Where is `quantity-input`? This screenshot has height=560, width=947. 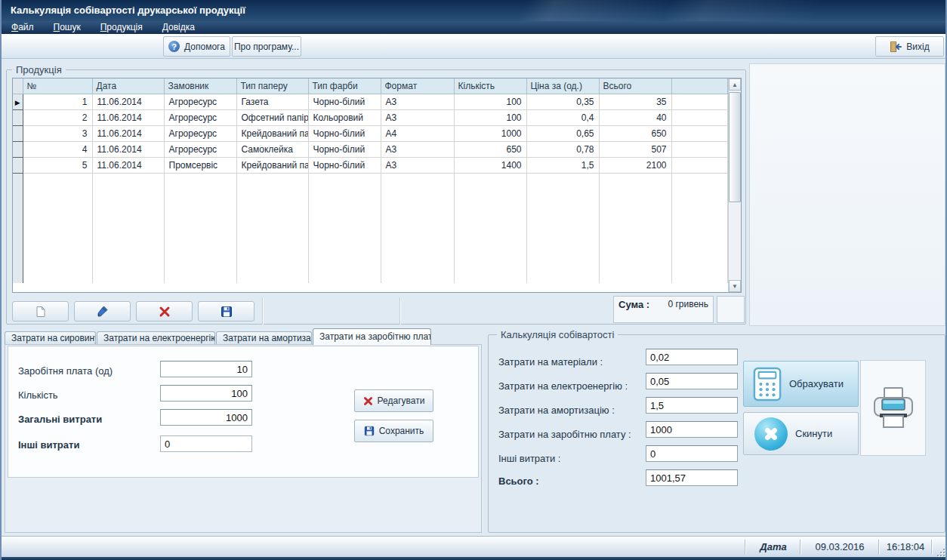
quantity-input is located at coordinates (206, 393).